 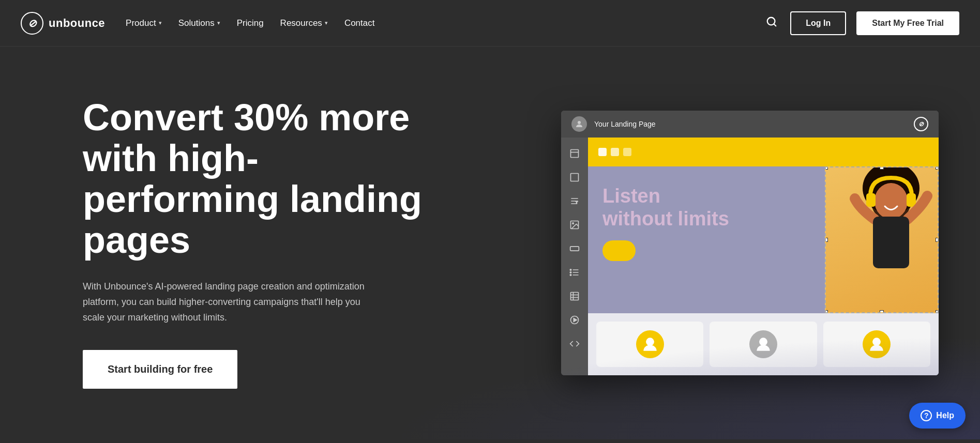 What do you see at coordinates (882, 312) in the screenshot?
I see `selection-handle-bc` at bounding box center [882, 312].